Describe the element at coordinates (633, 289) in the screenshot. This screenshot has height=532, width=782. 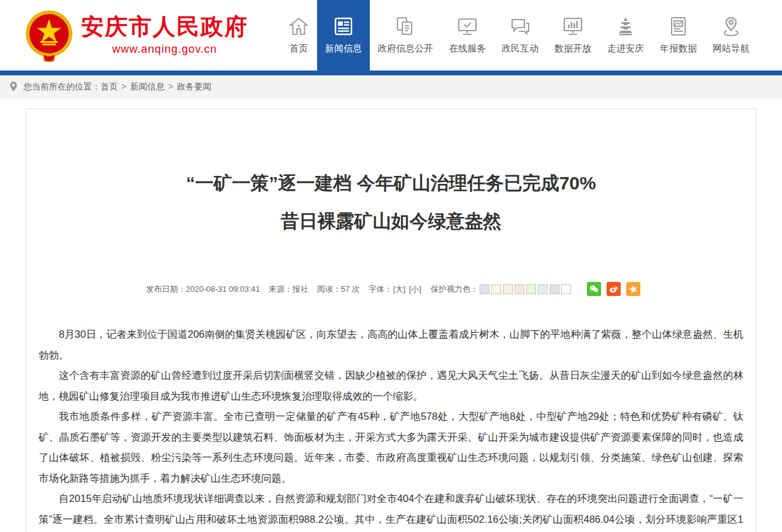
I see `star-share-icon` at that location.